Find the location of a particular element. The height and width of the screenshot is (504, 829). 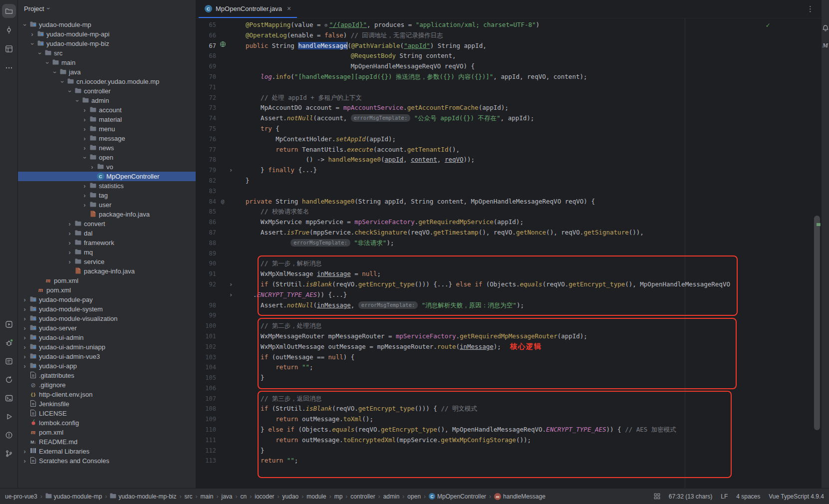

tree-item-vo: ›vo is located at coordinates (107, 167).